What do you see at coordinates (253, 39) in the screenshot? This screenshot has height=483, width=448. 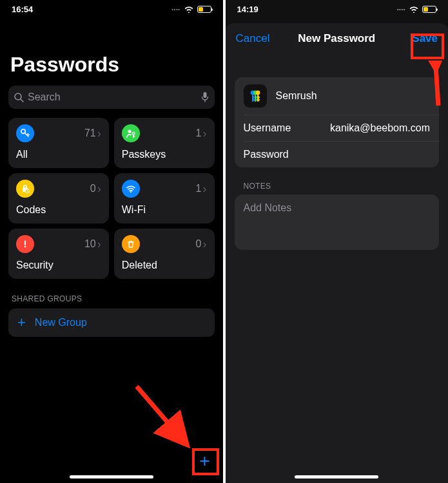 I see `cancel-button: Cancel` at bounding box center [253, 39].